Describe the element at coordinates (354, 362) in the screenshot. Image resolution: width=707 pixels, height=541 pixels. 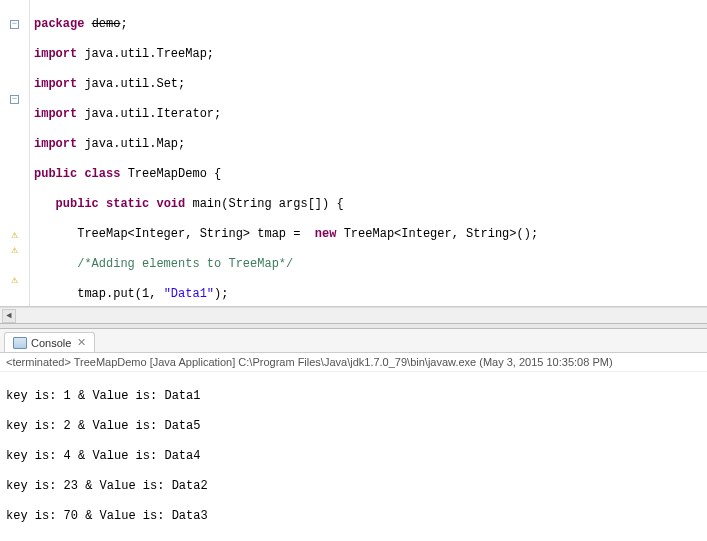
I see `console-status: <terminated> TreeMapDemo [Java Applicati…` at that location.